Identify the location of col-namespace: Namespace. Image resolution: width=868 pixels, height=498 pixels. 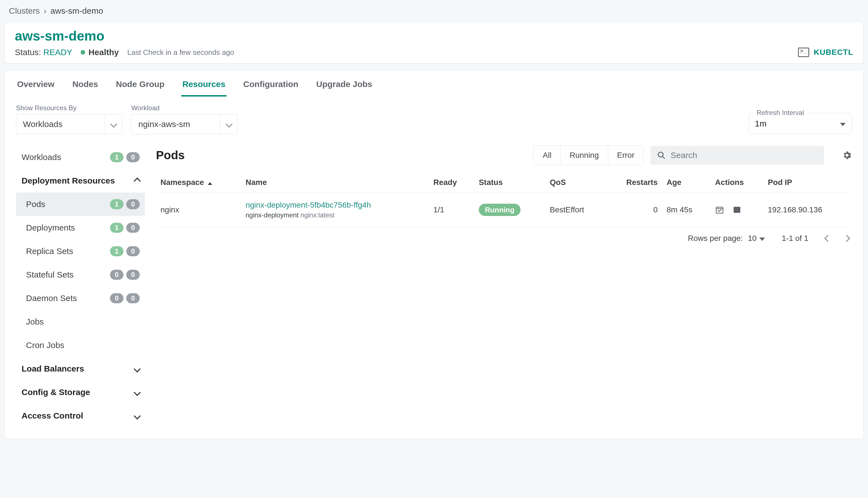
(199, 183).